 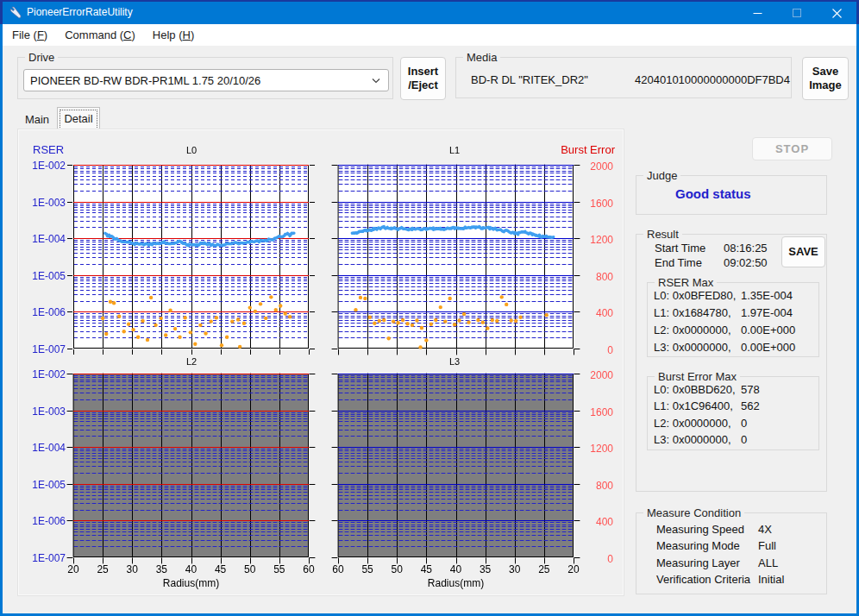 What do you see at coordinates (191, 583) in the screenshot?
I see `radius-axis-label: Radius(mm)` at bounding box center [191, 583].